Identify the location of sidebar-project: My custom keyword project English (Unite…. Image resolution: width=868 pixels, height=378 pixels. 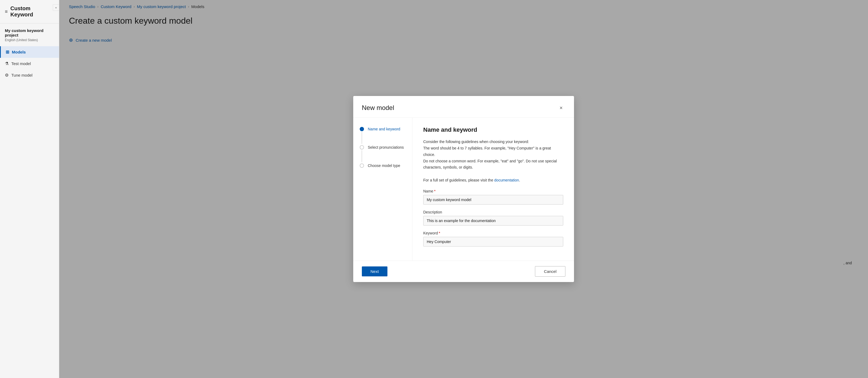
(30, 33).